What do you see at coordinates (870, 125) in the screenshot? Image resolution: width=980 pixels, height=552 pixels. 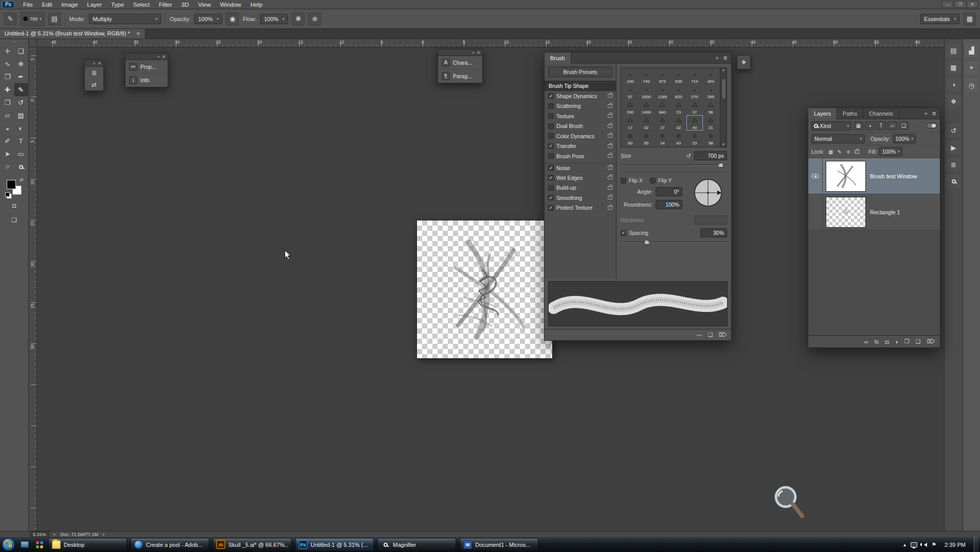 I see `filter-adjustment-icon: ◑` at bounding box center [870, 125].